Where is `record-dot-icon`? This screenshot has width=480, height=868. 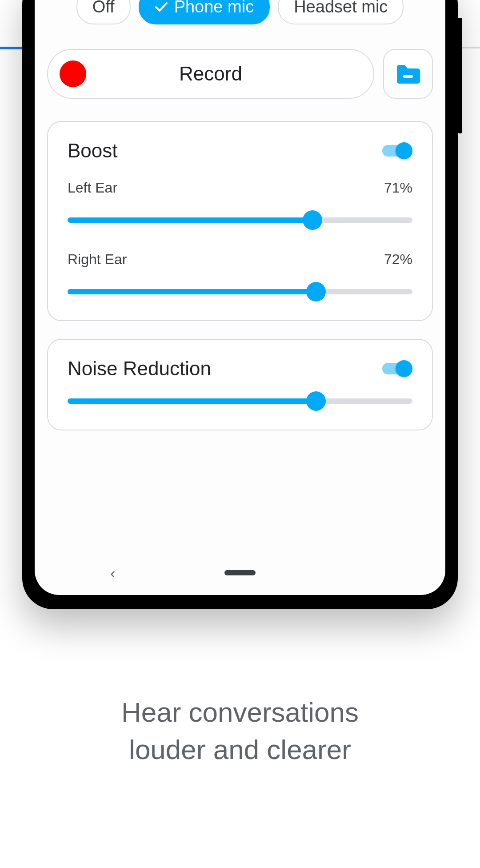 record-dot-icon is located at coordinates (73, 74).